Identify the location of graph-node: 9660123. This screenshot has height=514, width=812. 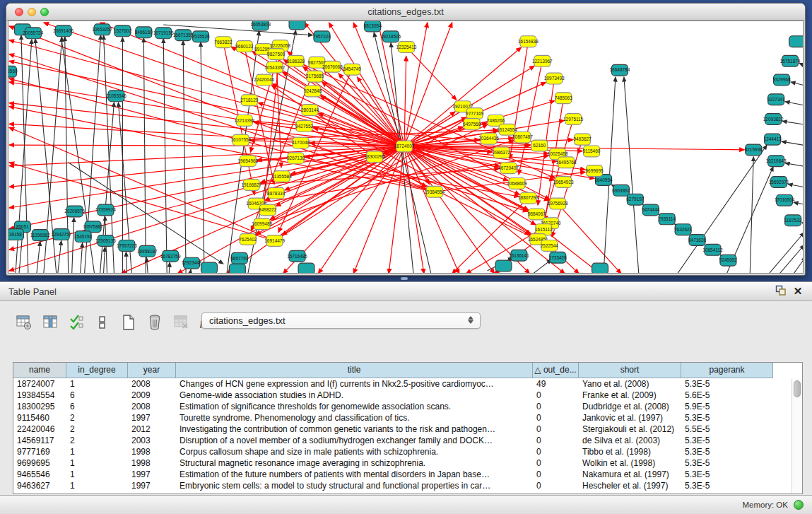
(245, 47).